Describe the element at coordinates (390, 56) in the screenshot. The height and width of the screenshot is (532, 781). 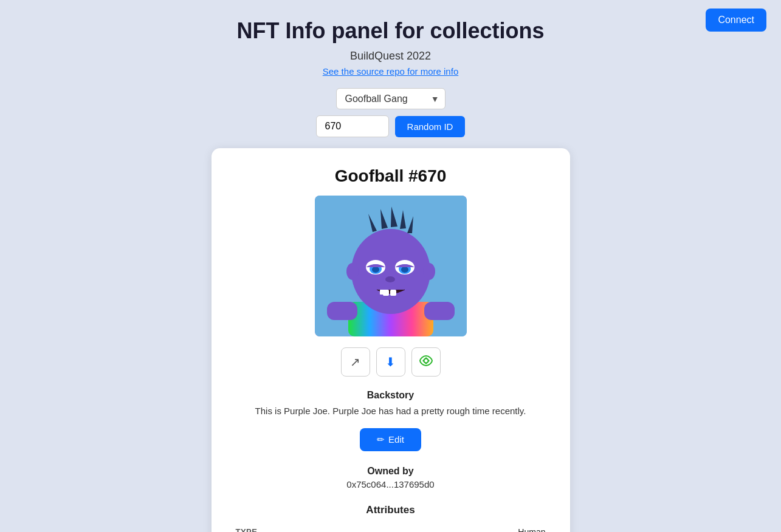
I see `page-subtitle: BuildQuest 2022` at that location.